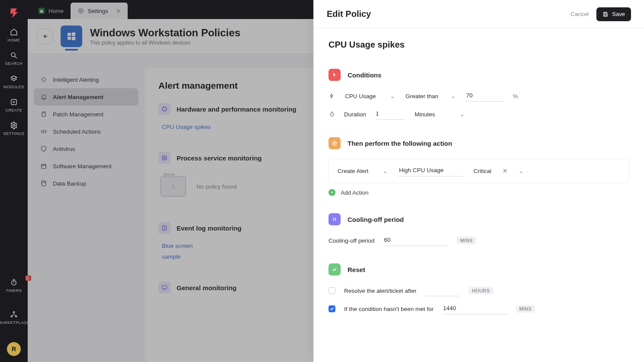  I want to click on plus-icon: +, so click(332, 192).